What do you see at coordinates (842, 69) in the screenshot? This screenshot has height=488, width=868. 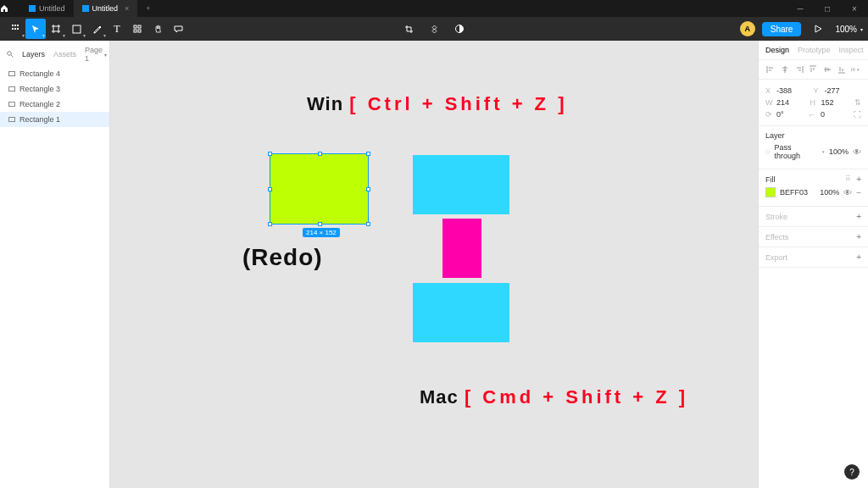 I see `align-bottom-icon` at bounding box center [842, 69].